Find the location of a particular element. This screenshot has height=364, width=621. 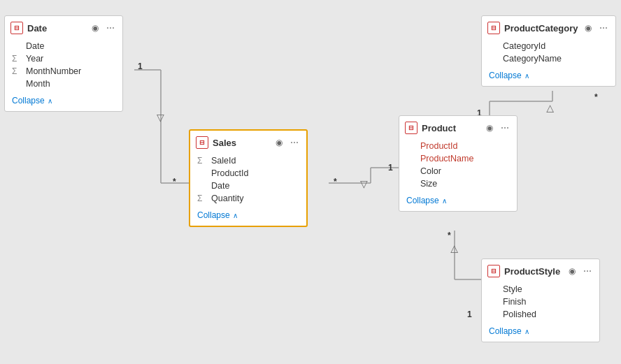

field-productstyle-finish: Finish is located at coordinates (541, 302).